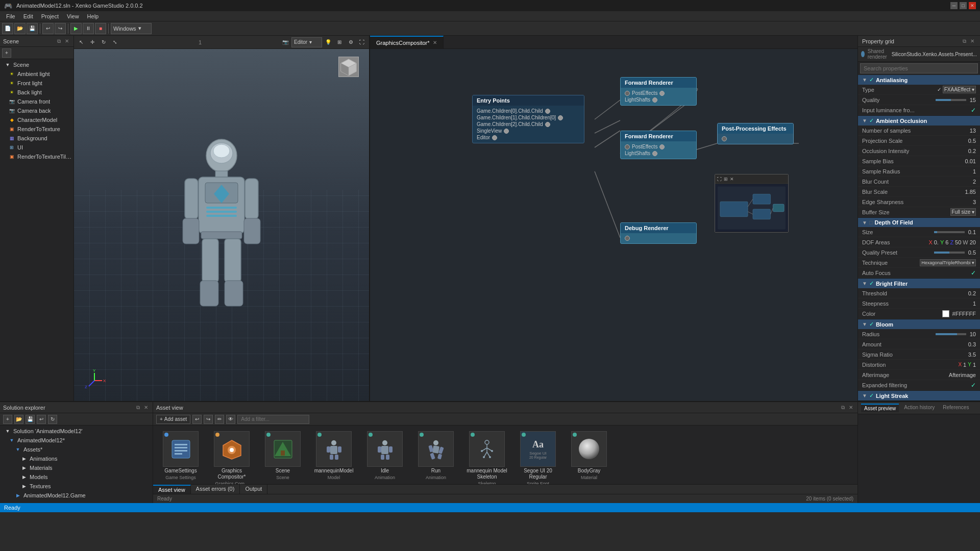 This screenshot has height=551, width=980. Describe the element at coordinates (919, 408) in the screenshot. I see `prop-tab-history: Action history` at that location.